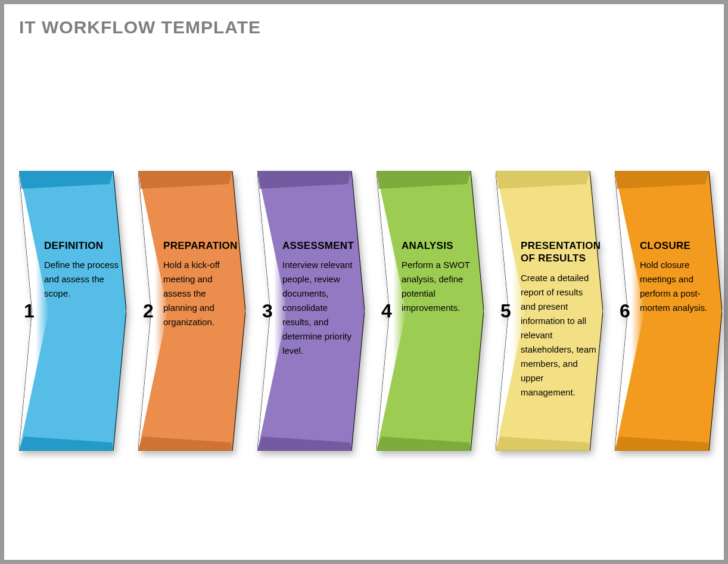 Image resolution: width=728 pixels, height=564 pixels. Describe the element at coordinates (559, 335) in the screenshot. I see `step-description: Create a detailed report of results and …` at that location.